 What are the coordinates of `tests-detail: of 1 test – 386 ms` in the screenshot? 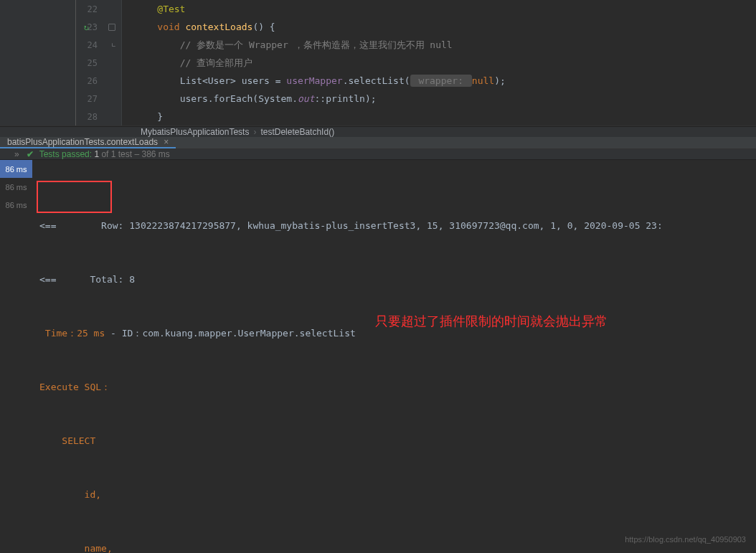 It's located at (135, 154).